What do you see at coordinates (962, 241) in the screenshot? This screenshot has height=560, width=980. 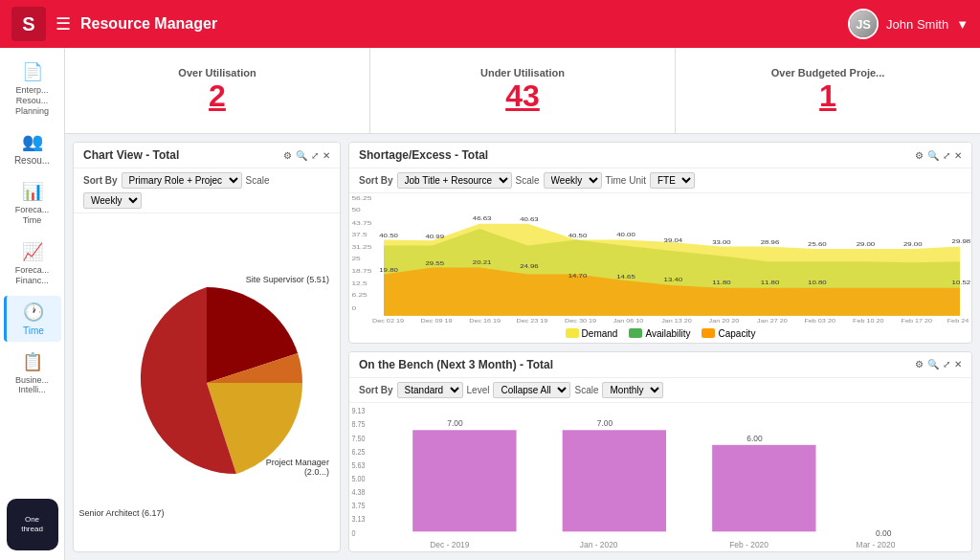 I see `svg-text: 29.98` at bounding box center [962, 241].